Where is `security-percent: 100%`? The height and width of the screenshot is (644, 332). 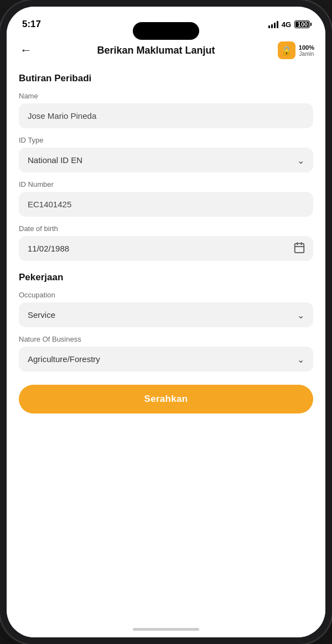 security-percent: 100% is located at coordinates (307, 48).